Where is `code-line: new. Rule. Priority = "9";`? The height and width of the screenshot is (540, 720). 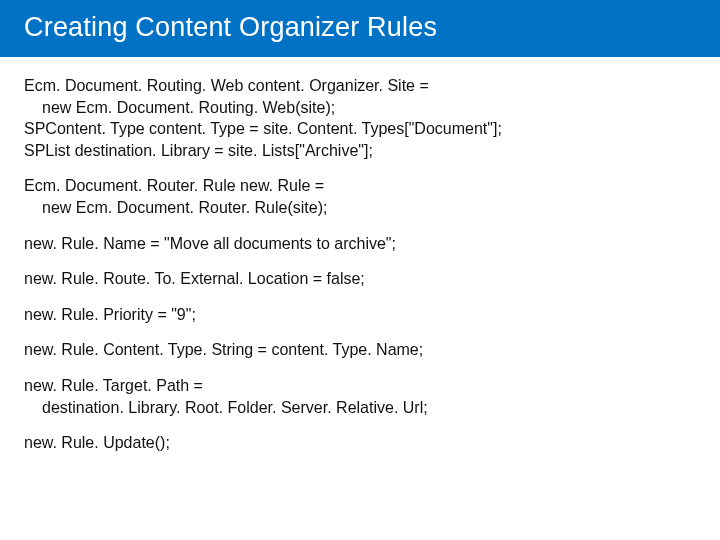
code-line: new. Rule. Priority = "9"; is located at coordinates (360, 315).